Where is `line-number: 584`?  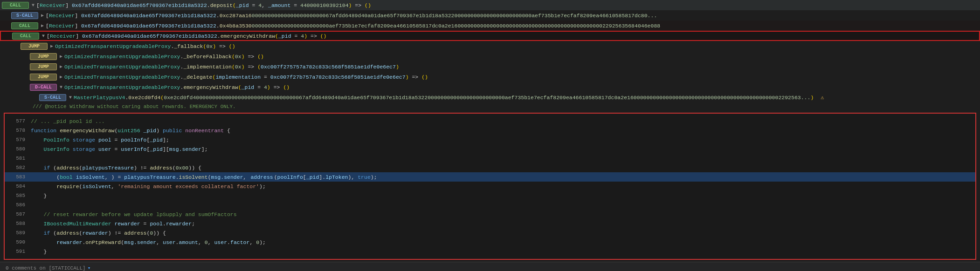 line-number: 584 is located at coordinates (17, 186).